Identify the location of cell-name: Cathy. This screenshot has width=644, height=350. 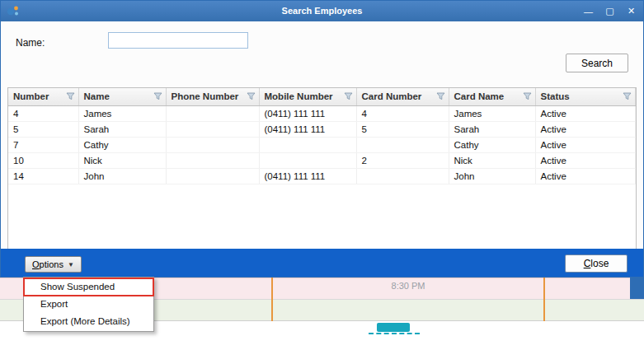
(122, 145).